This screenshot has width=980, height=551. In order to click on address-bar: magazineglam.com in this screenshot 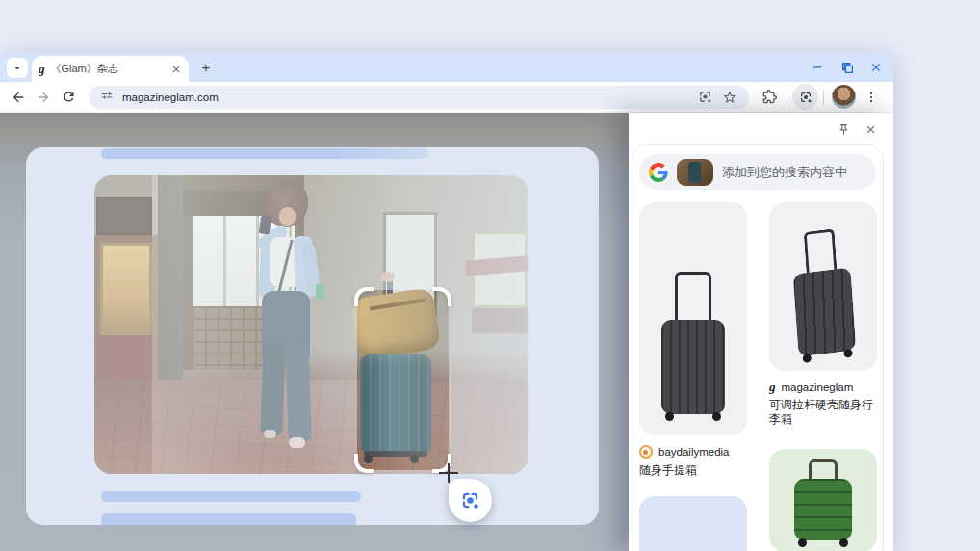, I will do `click(419, 97)`.